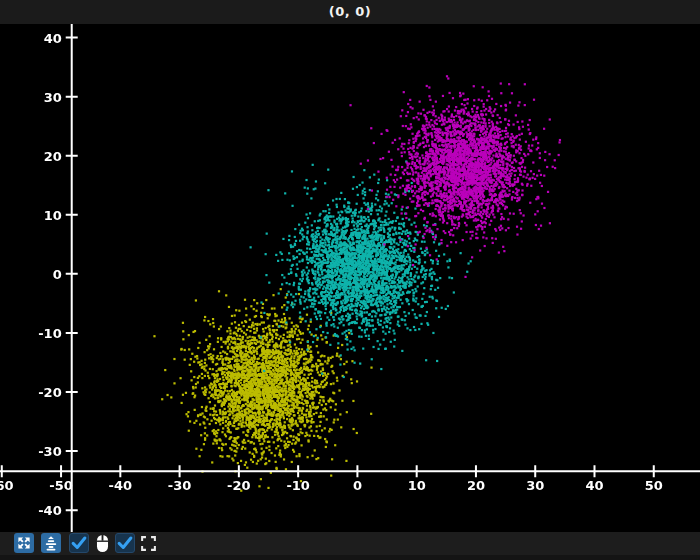 Image resolution: width=700 pixels, height=560 pixels. Describe the element at coordinates (51, 543) in the screenshot. I see `align-center-icon` at that location.